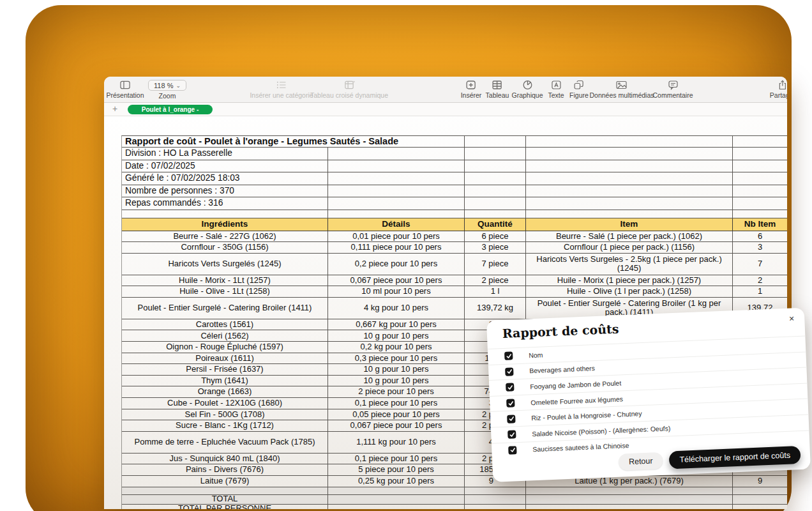 The width and height of the screenshot is (812, 511). What do you see at coordinates (495, 309) in the screenshot?
I see `cell-quantity: 139,72 kg` at bounding box center [495, 309].